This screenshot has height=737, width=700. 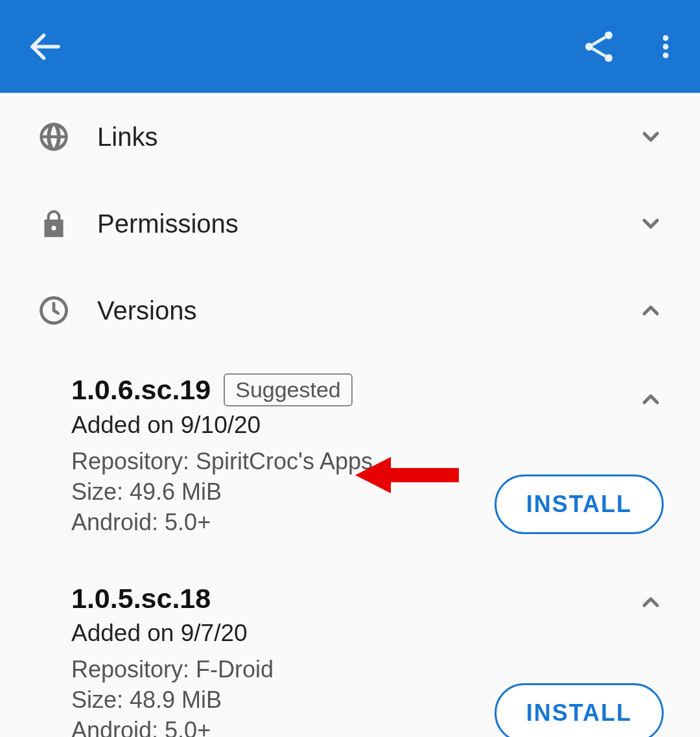 I want to click on globe-icon, so click(x=54, y=137).